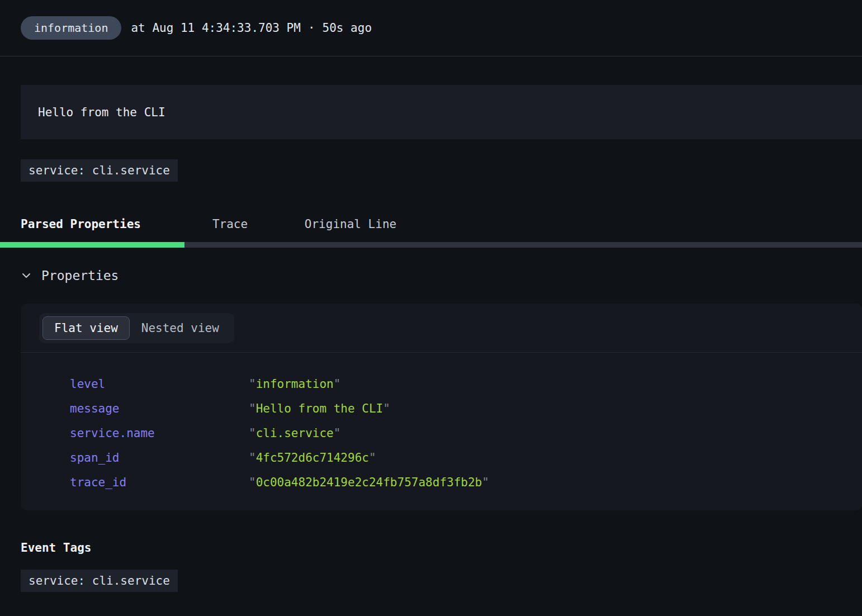  What do you see at coordinates (466, 384) in the screenshot?
I see `property-row: level "information"` at bounding box center [466, 384].